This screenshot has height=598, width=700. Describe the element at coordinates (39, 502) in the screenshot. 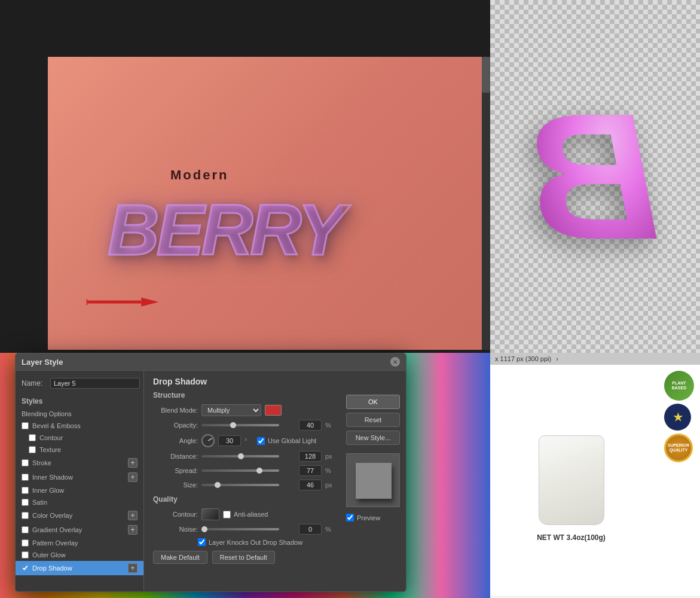

I see `satin-label: Satin` at that location.